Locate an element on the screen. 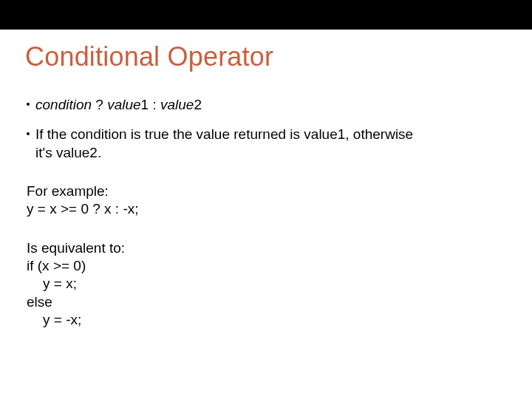  bullet-syntax: condition ? value1 : value2 is located at coordinates (265, 105).